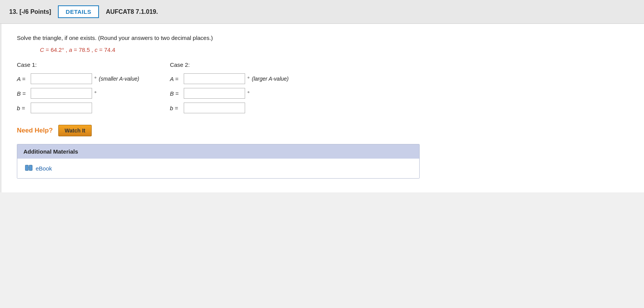  I want to click on question-number: 13. [-/6 Points], so click(30, 12).